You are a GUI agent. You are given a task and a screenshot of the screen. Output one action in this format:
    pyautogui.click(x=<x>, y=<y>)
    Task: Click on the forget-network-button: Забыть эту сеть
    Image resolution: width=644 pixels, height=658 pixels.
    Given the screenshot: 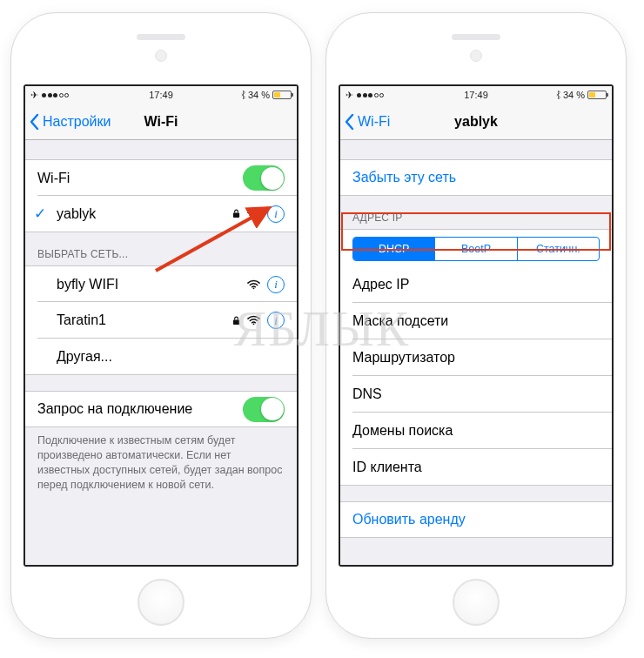 What is the action you would take?
    pyautogui.click(x=476, y=178)
    